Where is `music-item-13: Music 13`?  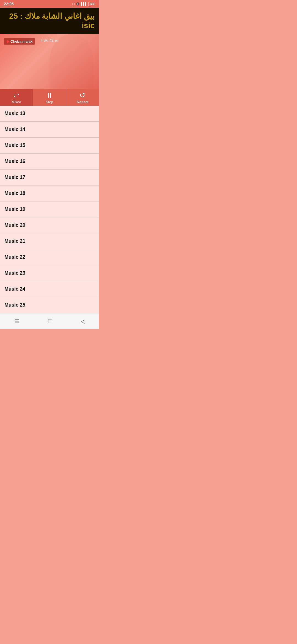 music-item-13: Music 13 is located at coordinates (50, 114).